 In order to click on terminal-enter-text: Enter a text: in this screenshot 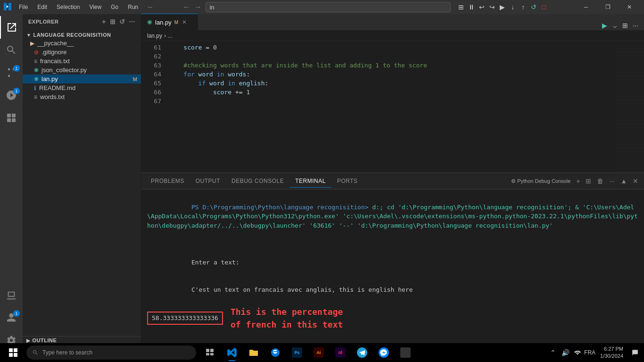, I will do `click(393, 262)`.